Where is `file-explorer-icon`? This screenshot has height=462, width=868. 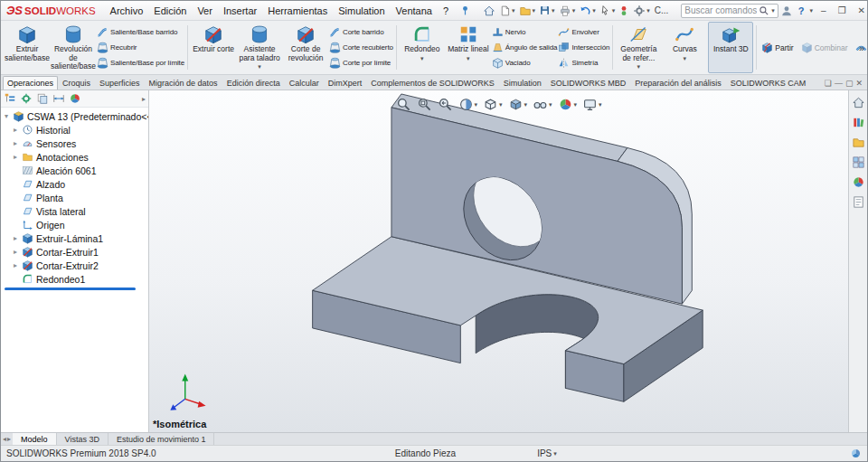
file-explorer-icon is located at coordinates (859, 143).